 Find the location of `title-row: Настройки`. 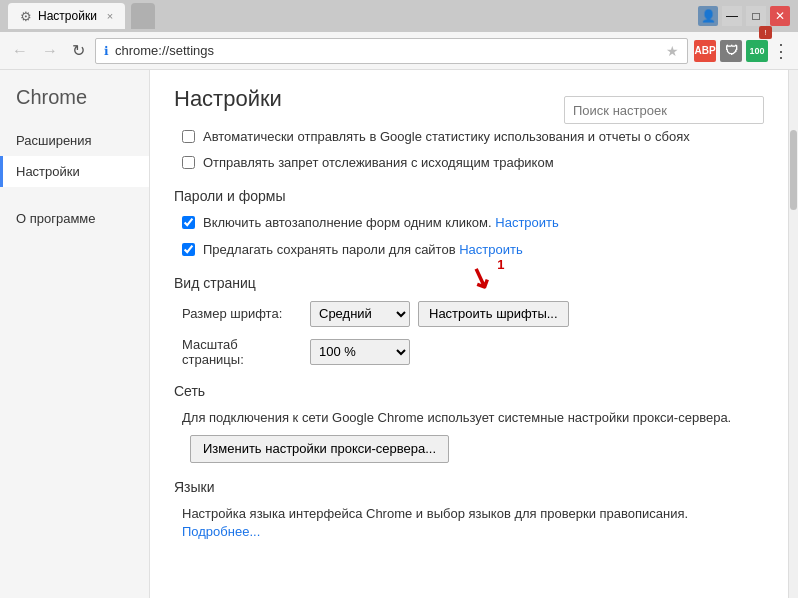

title-row: Настройки is located at coordinates (469, 107).